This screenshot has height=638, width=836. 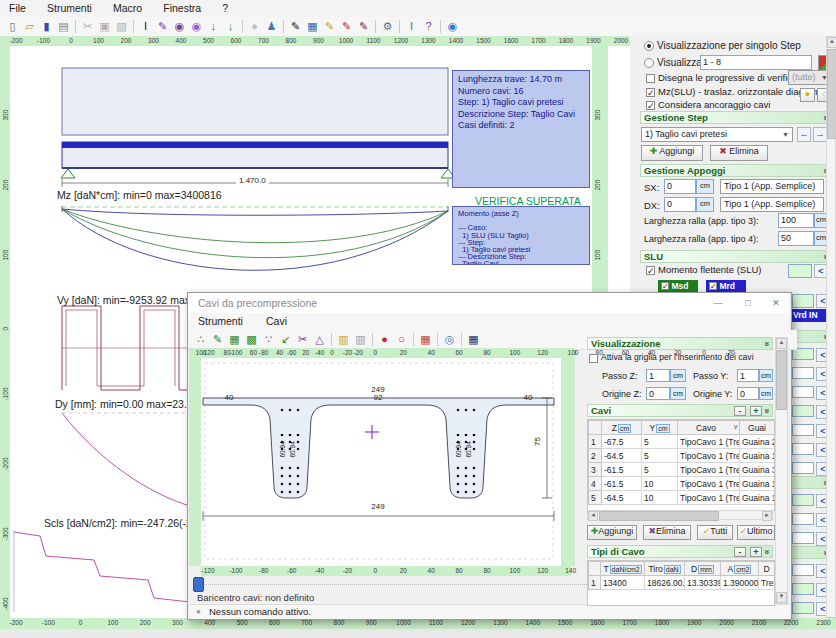 What do you see at coordinates (680, 344) in the screenshot?
I see `visualizzazione-header: Visualizzazione»` at bounding box center [680, 344].